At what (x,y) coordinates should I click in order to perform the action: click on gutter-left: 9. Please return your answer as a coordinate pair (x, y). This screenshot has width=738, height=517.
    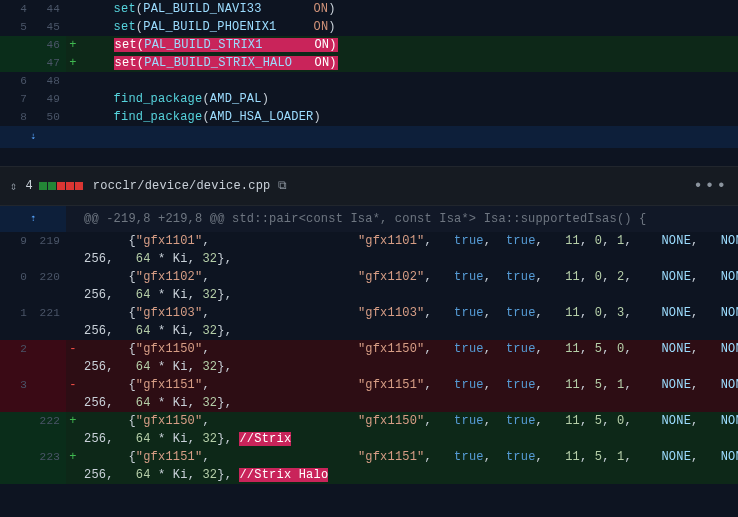
    Looking at the image, I should click on (16, 241).